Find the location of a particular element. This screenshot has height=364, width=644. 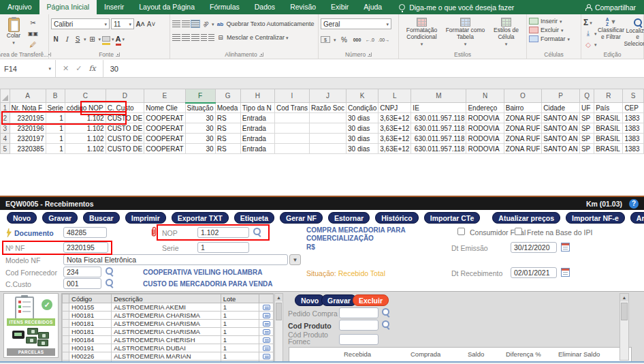

scrollbar-thumb is located at coordinates (279, 312).